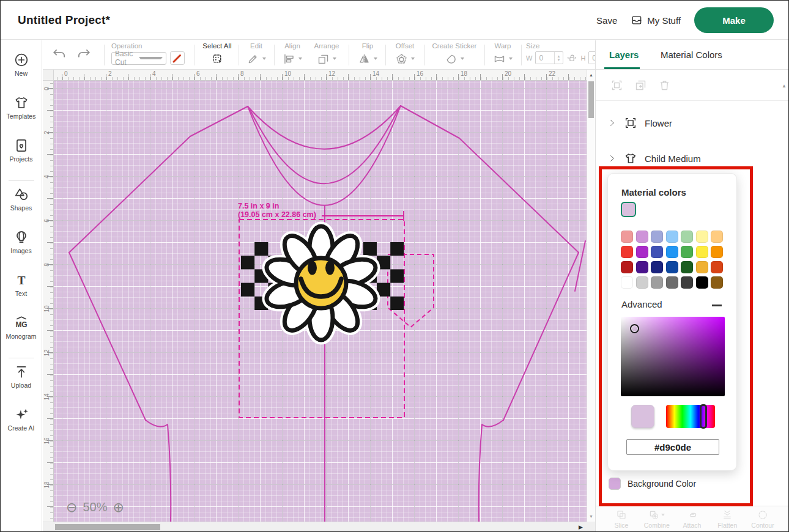 This screenshot has width=789, height=532. What do you see at coordinates (734, 20) in the screenshot?
I see `make-button: Make` at bounding box center [734, 20].